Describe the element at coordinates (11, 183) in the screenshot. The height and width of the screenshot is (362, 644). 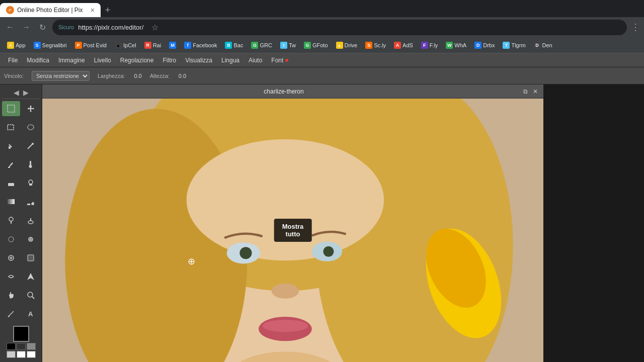
I see `eraser-tool-button` at that location.